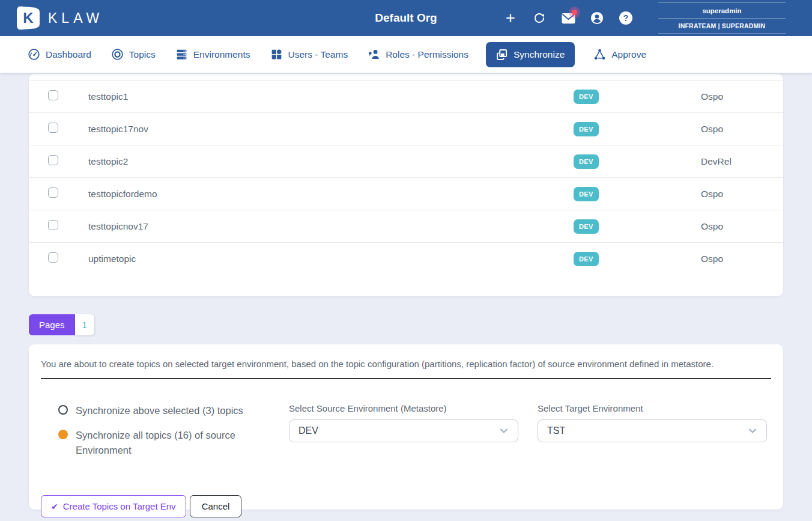 Image resolution: width=812 pixels, height=521 pixels. Describe the element at coordinates (539, 18) in the screenshot. I see `refresh-button` at that location.